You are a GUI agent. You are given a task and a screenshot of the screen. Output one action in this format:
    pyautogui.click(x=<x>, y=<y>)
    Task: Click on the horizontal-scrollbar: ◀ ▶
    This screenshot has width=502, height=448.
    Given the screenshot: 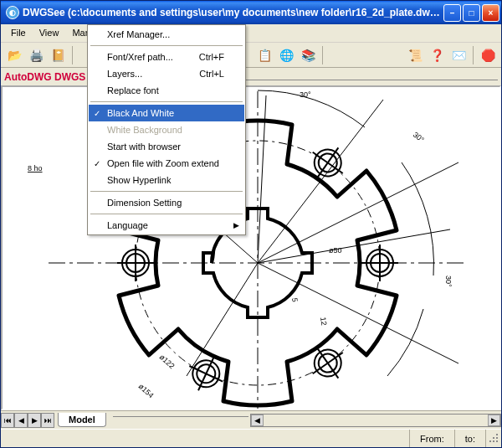 What is the action you would take?
    pyautogui.click(x=376, y=420)
    